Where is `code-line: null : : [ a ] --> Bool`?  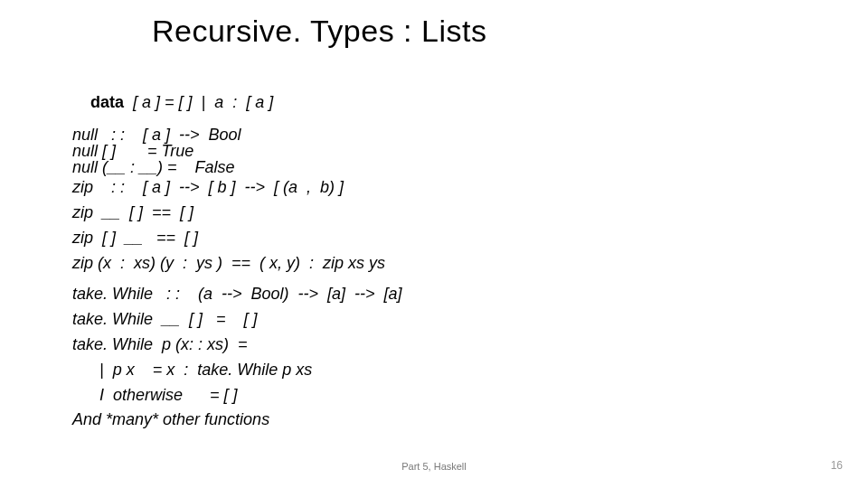 code-line: null : : [ a ] --> Bool is located at coordinates (229, 135).